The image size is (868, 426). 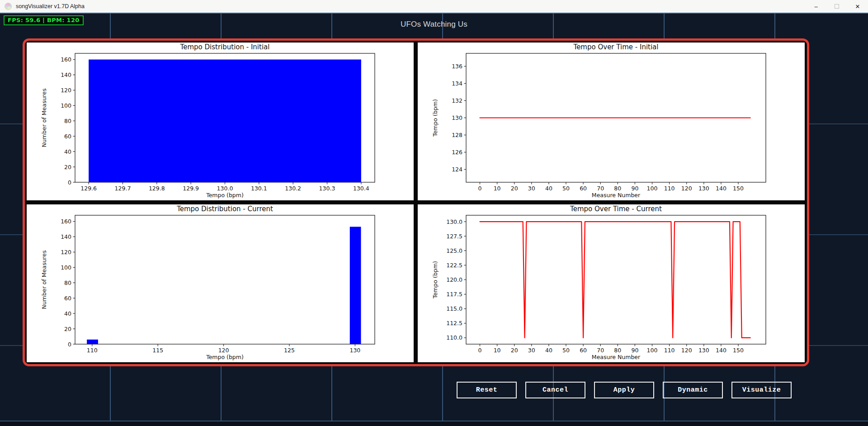 What do you see at coordinates (454, 251) in the screenshot?
I see `svg-text: 125.0` at bounding box center [454, 251].